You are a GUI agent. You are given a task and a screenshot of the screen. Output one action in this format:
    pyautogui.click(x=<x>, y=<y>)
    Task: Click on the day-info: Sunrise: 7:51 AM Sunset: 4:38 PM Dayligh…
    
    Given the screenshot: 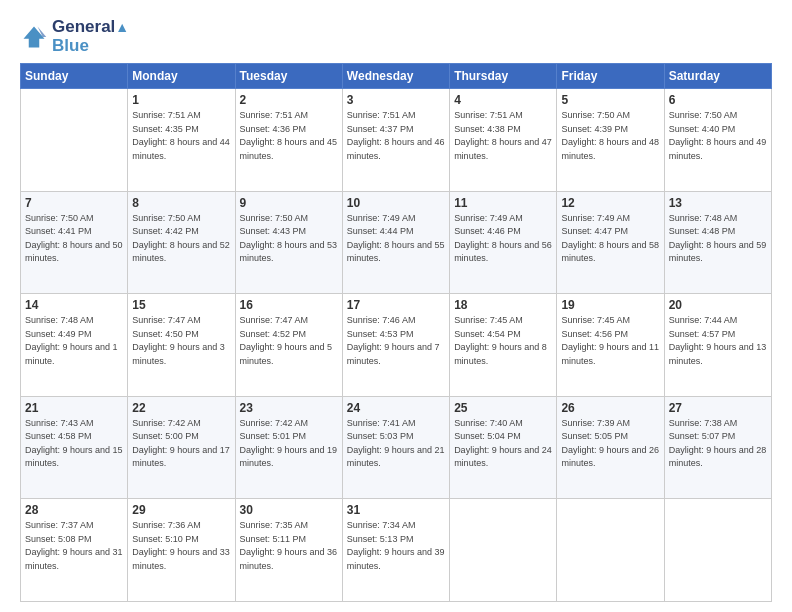 What is the action you would take?
    pyautogui.click(x=503, y=136)
    